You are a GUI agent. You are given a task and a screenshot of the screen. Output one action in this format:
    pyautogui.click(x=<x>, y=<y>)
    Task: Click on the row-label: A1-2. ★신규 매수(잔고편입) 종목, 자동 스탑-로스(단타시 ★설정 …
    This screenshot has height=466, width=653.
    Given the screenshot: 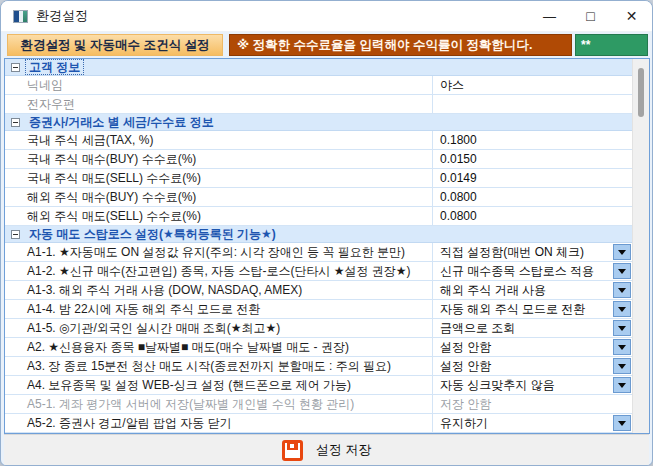 What is the action you would take?
    pyautogui.click(x=218, y=271)
    